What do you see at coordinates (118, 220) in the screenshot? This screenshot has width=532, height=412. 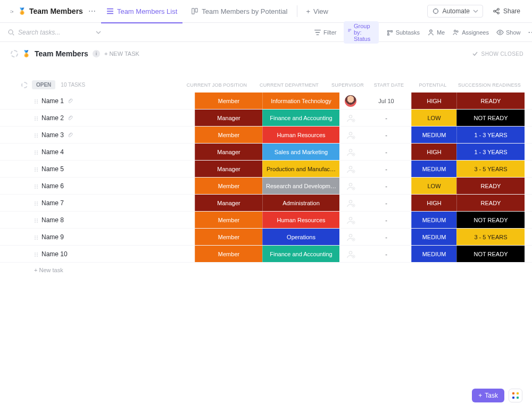 I see `task-name: Name 8` at bounding box center [118, 220].